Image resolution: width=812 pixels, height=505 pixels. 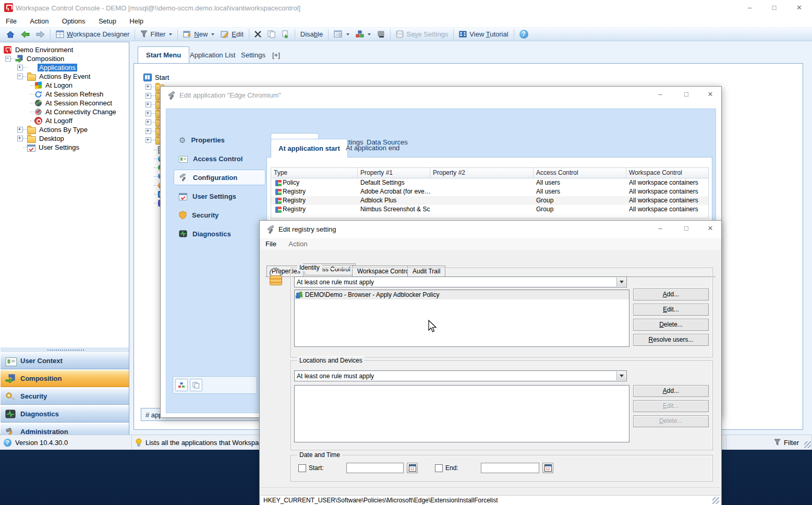 What do you see at coordinates (671, 294) in the screenshot?
I see `identity-add-button: Add...` at bounding box center [671, 294].